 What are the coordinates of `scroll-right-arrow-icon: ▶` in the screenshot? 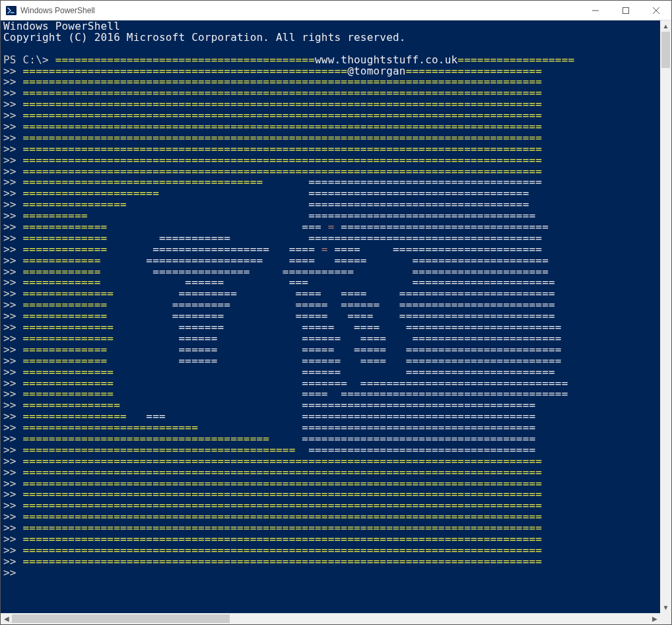 It's located at (655, 619).